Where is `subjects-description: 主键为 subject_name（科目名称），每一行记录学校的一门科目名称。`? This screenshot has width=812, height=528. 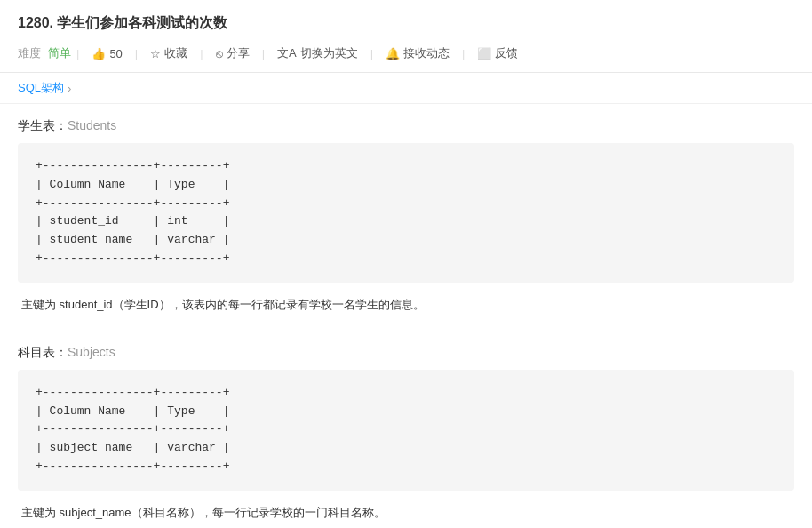
subjects-description: 主键为 subject_name（科目名称），每一行记录学校的一门科目名称。 is located at coordinates (406, 510).